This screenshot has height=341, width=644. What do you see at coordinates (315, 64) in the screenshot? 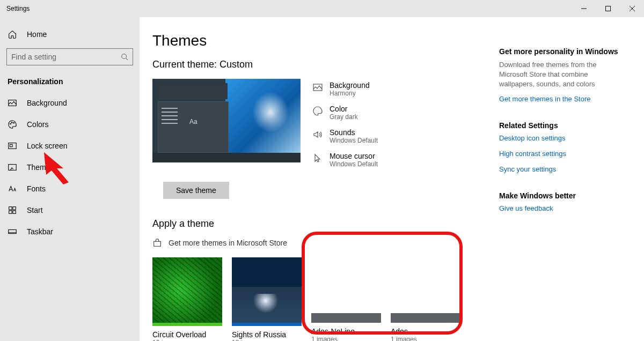
I see `current-theme-heading: Current theme: Custom` at bounding box center [315, 64].